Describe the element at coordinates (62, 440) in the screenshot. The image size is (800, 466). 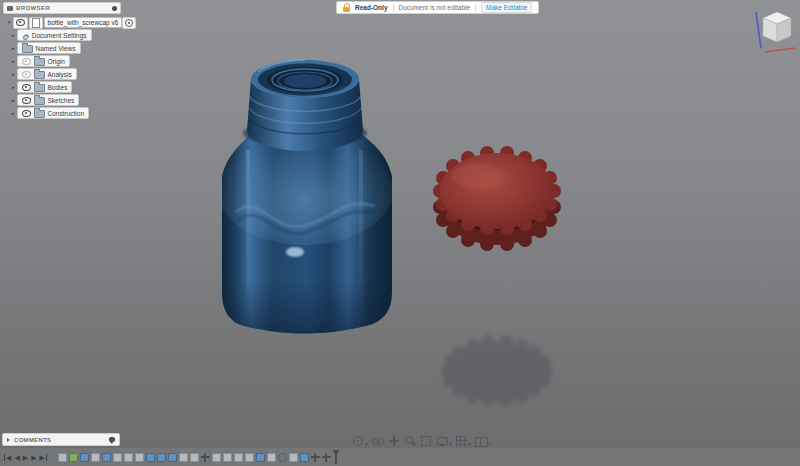
I see `comments-title: COMMENTS` at that location.